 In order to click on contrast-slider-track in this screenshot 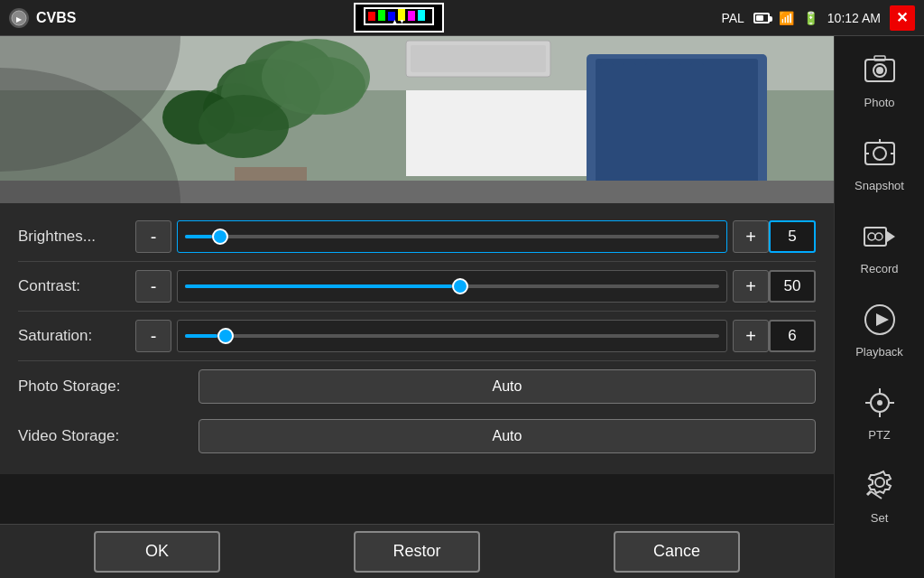, I will do `click(452, 286)`.